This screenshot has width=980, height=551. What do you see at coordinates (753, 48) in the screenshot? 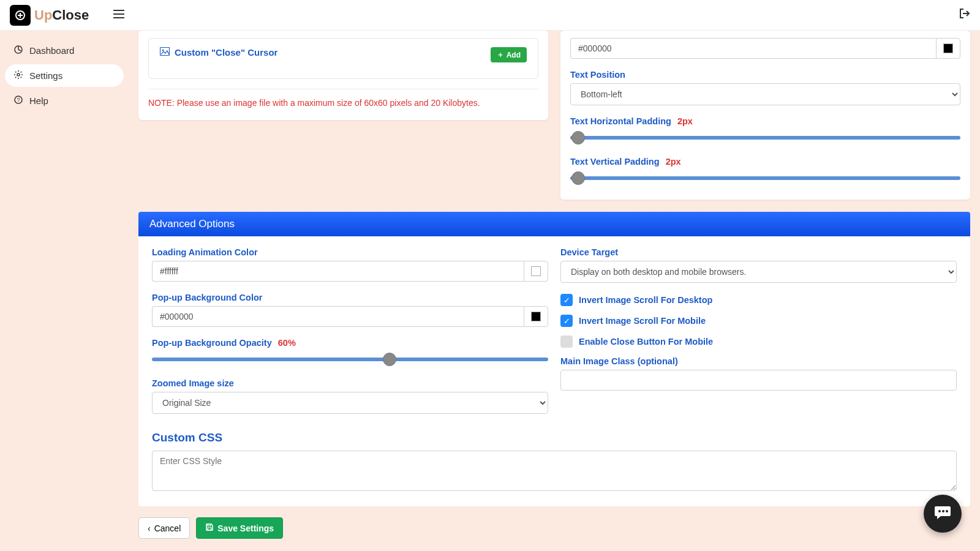
I see `text-color-input` at bounding box center [753, 48].